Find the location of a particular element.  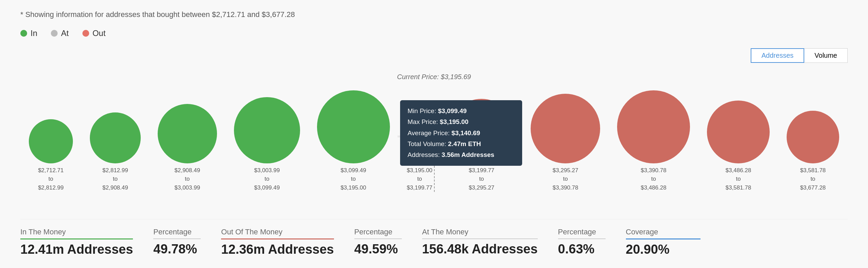

price-range-label: $3,199.77to$3,295.27 is located at coordinates (481, 179).